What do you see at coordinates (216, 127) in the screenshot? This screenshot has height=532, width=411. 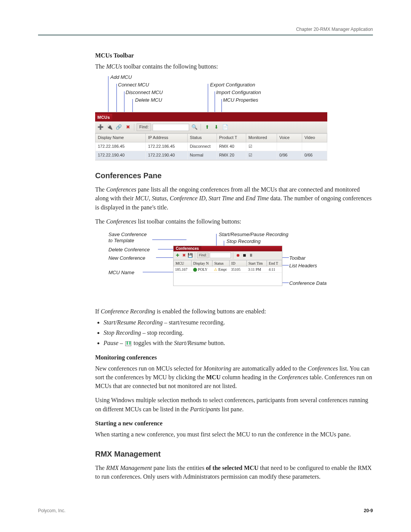 I see `import-config-icon: ⬇` at bounding box center [216, 127].